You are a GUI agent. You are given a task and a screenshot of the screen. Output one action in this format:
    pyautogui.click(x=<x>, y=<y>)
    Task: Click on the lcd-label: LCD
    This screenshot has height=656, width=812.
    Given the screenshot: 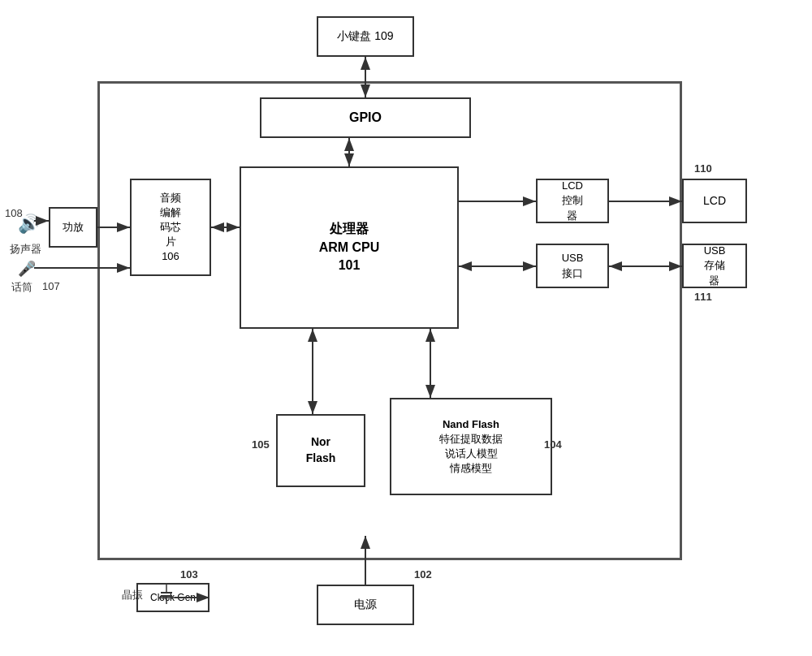 What is the action you would take?
    pyautogui.click(x=715, y=201)
    